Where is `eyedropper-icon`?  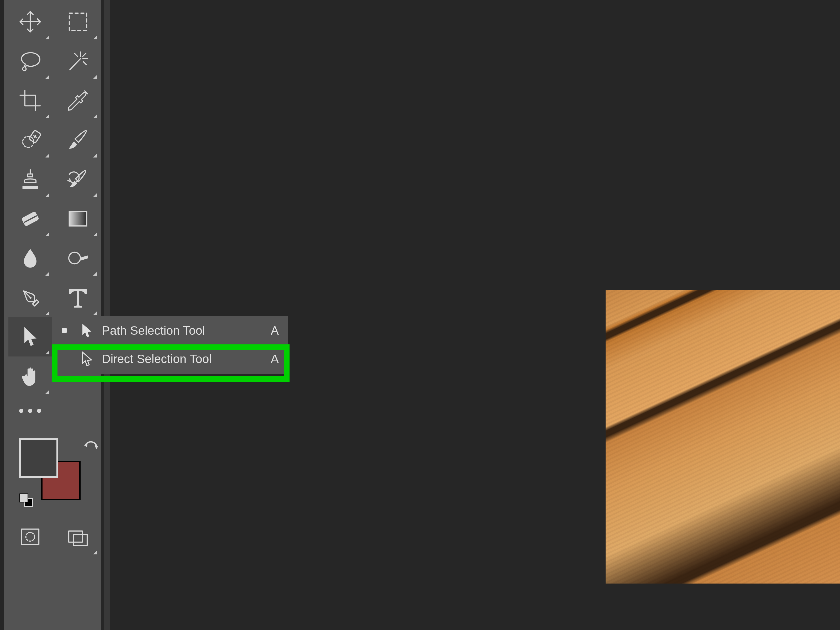
eyedropper-icon is located at coordinates (78, 101).